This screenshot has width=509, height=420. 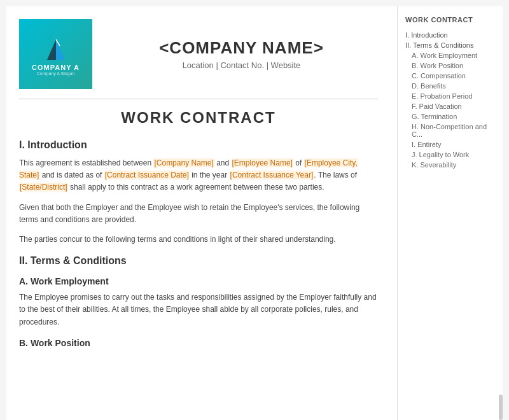 I want to click on sidebar-item-noncompete: H. Non-Competition and C..., so click(x=450, y=130).